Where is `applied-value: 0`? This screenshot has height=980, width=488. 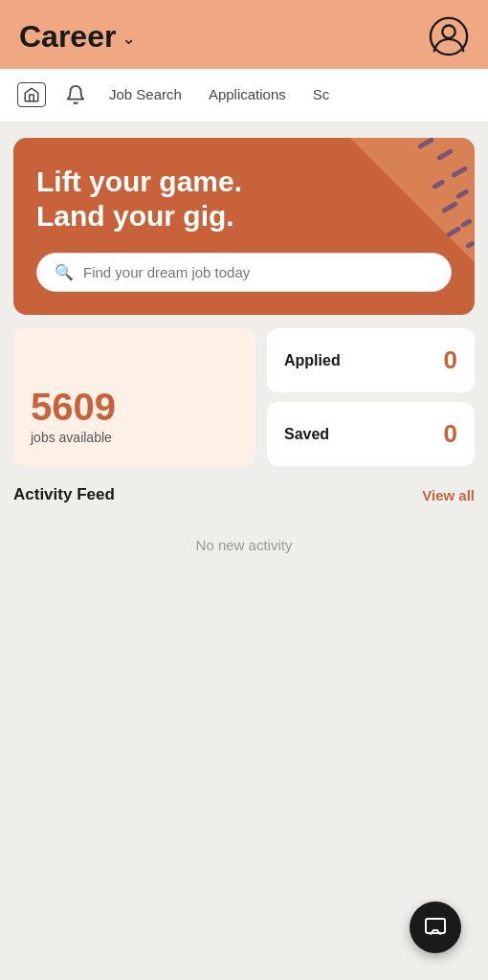
applied-value: 0 is located at coordinates (451, 360).